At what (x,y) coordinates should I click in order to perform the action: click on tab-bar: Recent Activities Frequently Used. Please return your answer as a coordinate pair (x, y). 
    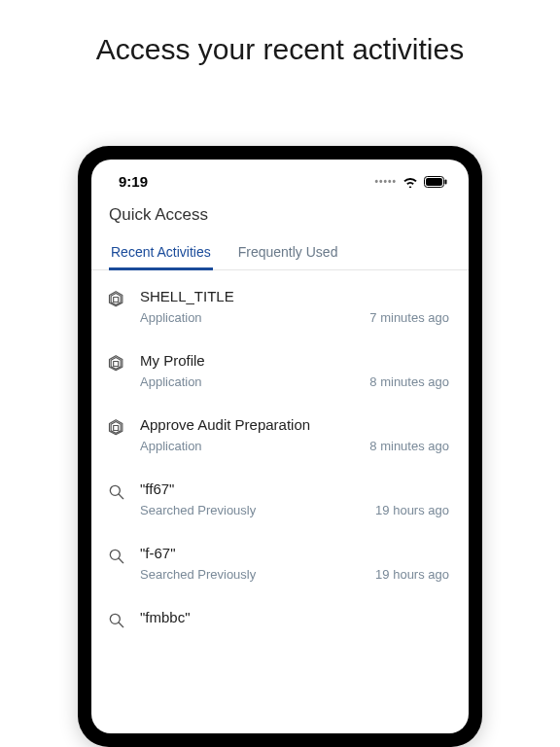
    Looking at the image, I should click on (280, 253).